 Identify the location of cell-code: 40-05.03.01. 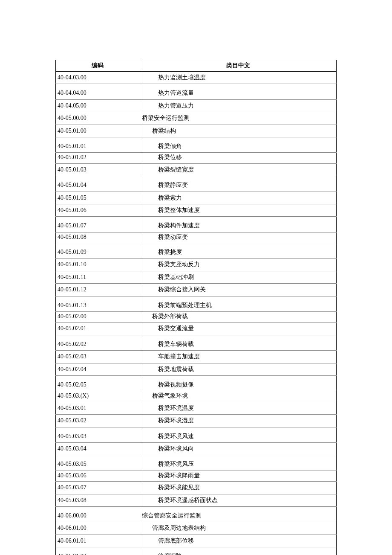
(98, 408).